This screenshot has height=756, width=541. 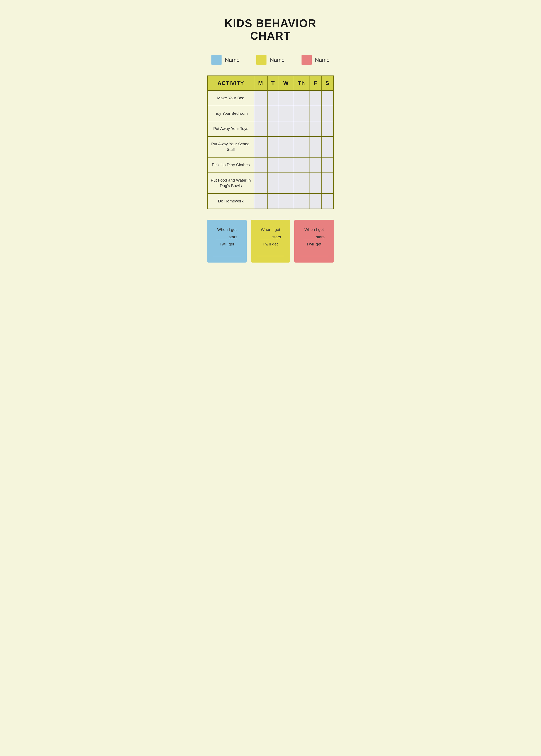 I want to click on reward-line3-3: I will get, so click(x=314, y=244).